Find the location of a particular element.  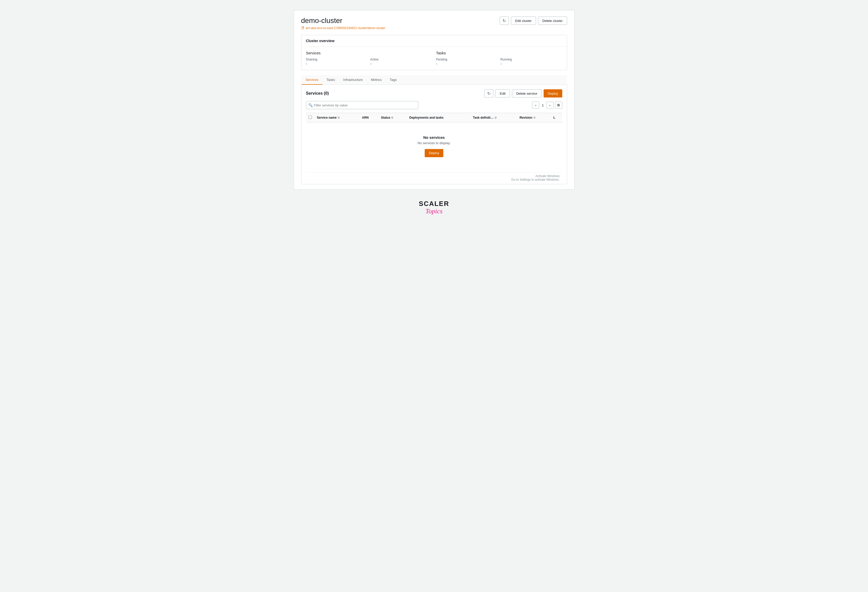

th-status-label: Status is located at coordinates (385, 118).